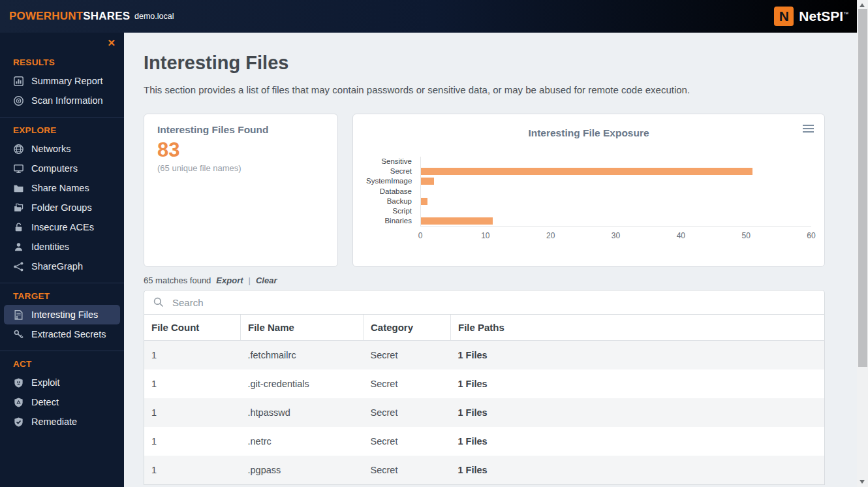 The image size is (868, 487). What do you see at coordinates (862, 5) in the screenshot?
I see `scrollbar-up-arrow-icon` at bounding box center [862, 5].